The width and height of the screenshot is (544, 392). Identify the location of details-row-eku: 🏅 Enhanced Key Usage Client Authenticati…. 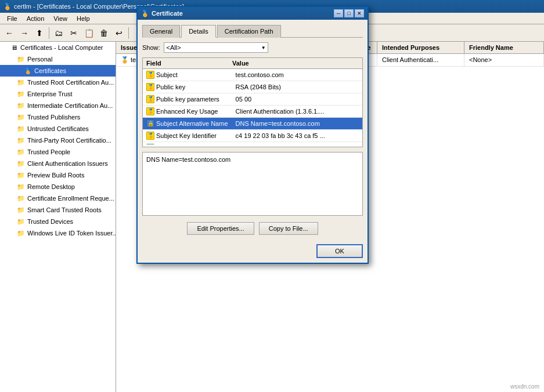
(253, 111).